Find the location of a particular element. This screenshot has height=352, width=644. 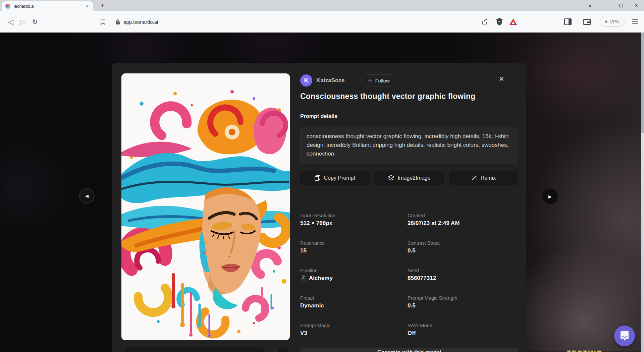

action-square-partial is located at coordinates (283, 349).